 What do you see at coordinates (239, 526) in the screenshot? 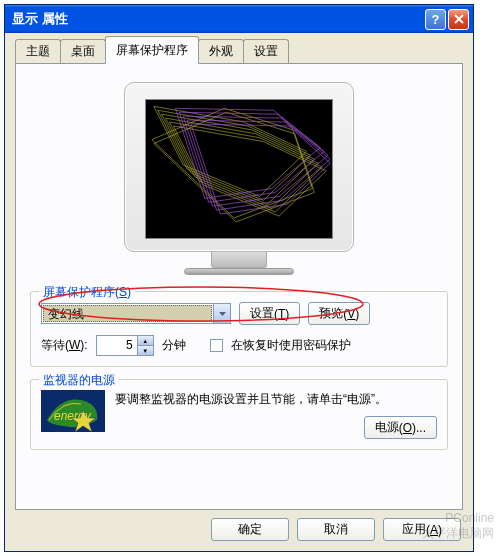
I see `dialog-buttons: 确定 取消 应用(A)` at bounding box center [239, 526].